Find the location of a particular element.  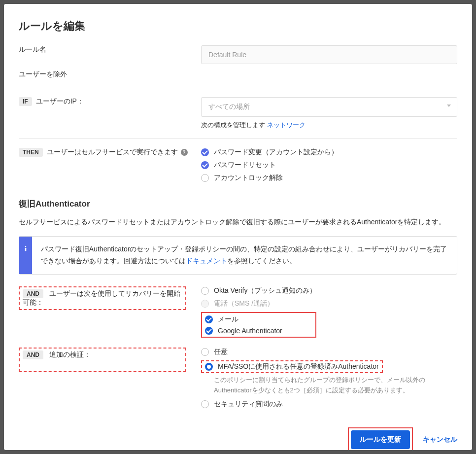

additional-option-security-question: セキュリティ質問のみ is located at coordinates (329, 404).